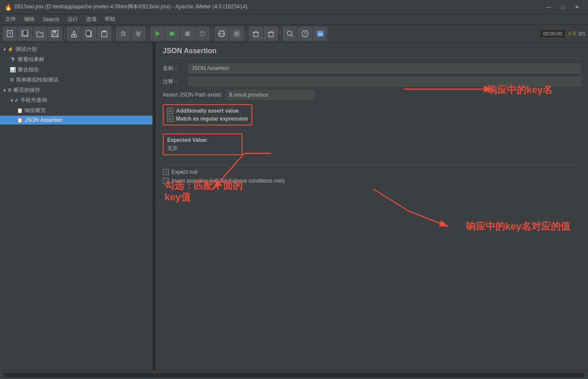 Image resolution: width=588 pixels, height=379 pixels. I want to click on invert-assertion-label: Invert assertion (will fail if above con…, so click(228, 181).